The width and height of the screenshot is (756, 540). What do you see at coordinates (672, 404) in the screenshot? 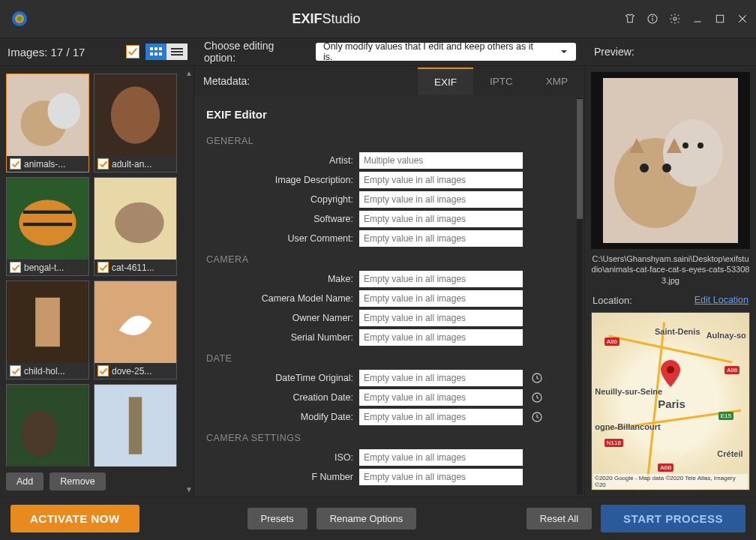
I see `map-city: Paris` at bounding box center [672, 404].